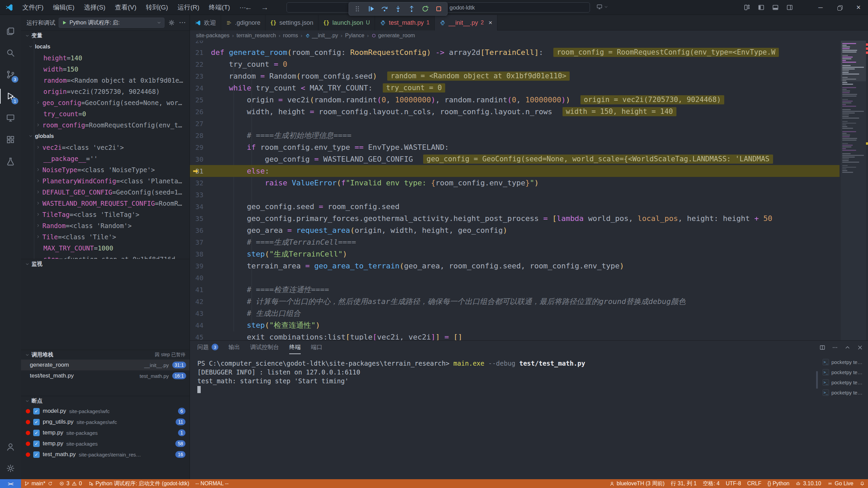  What do you see at coordinates (139, 484) in the screenshot?
I see `status-item-Pythongodotl: Python 调试程序: 启动文件 (godot-ldtk)` at bounding box center [139, 484].